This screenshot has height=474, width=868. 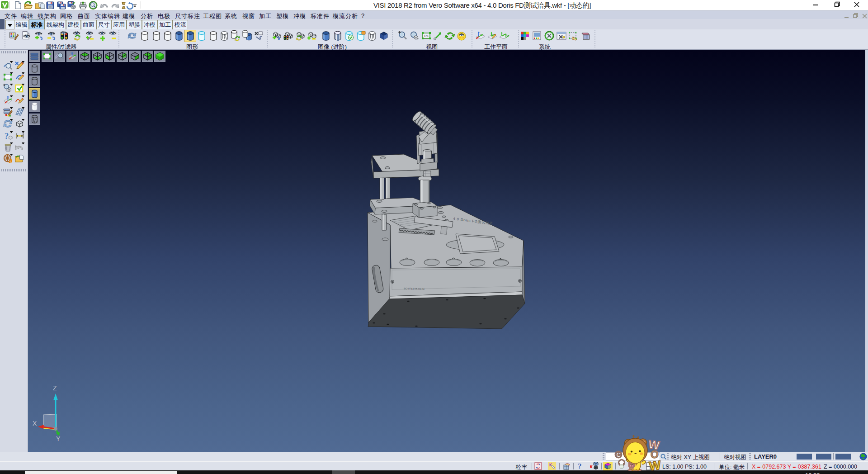 What do you see at coordinates (426, 36) in the screenshot?
I see `svg-text: 1:1` at bounding box center [426, 36].